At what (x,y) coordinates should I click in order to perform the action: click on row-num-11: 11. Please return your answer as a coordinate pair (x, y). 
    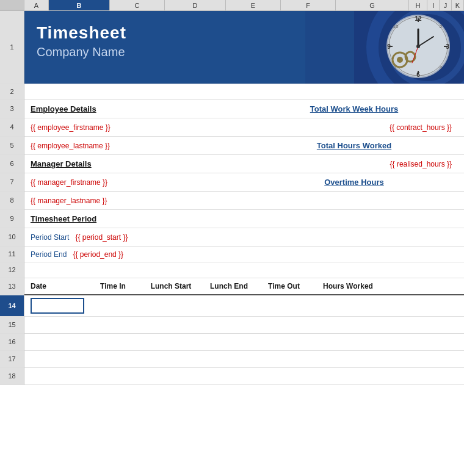
    Looking at the image, I should click on (12, 254).